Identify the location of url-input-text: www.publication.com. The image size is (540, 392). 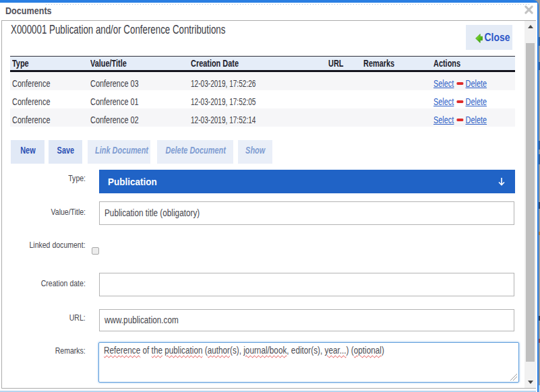
(148, 321).